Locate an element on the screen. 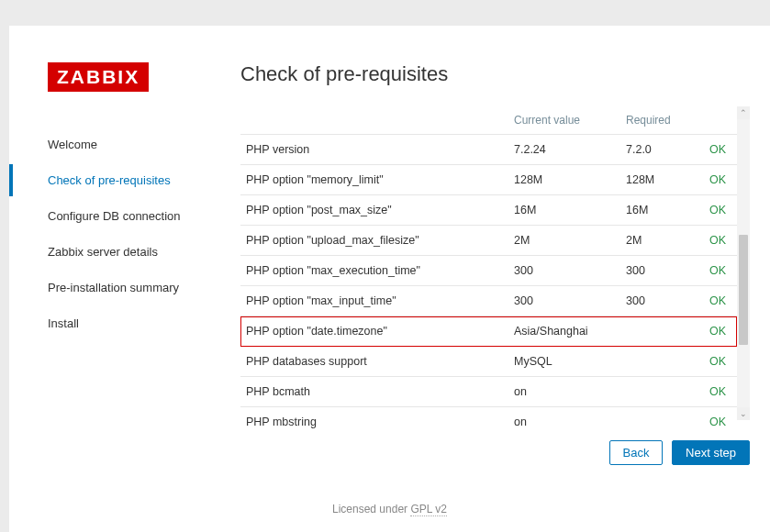 The image size is (770, 532). license-link: GPL v2 is located at coordinates (429, 510).